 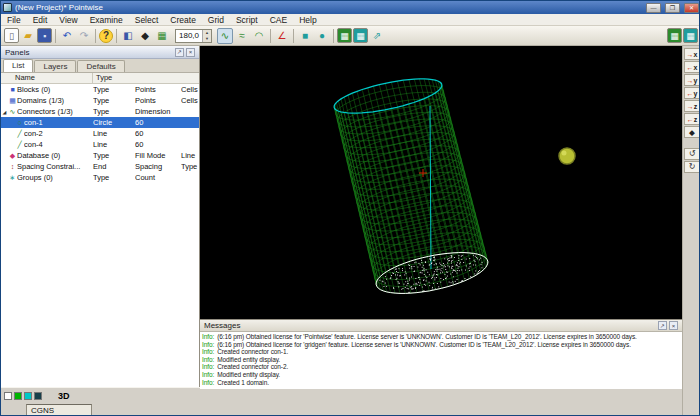 I want to click on entity-name: Spacing Constrai..., so click(x=55, y=166).